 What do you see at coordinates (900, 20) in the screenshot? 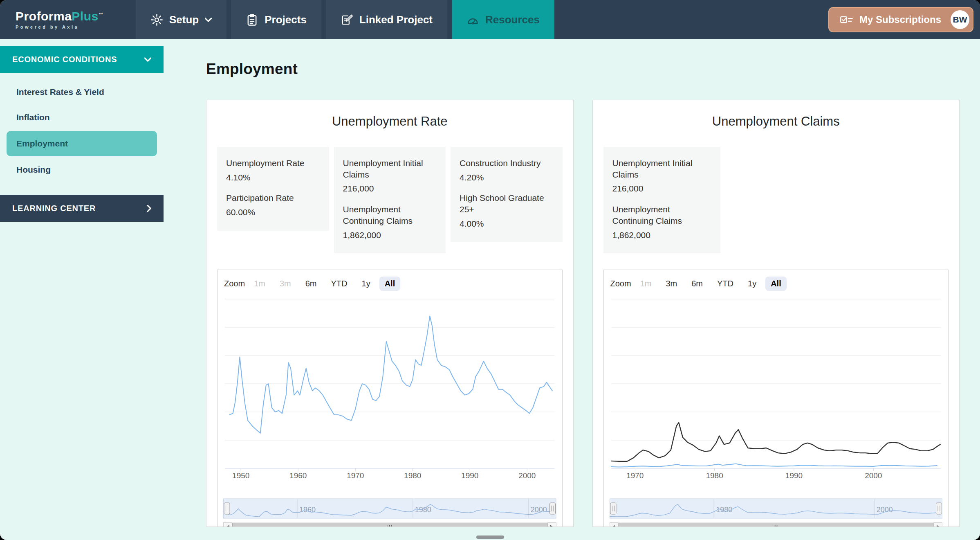
I see `my-subscriptions-label: My Subscriptions` at bounding box center [900, 20].